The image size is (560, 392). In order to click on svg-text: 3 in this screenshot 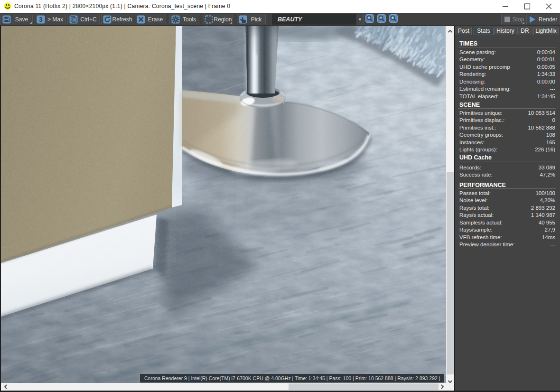, I will do `click(41, 19)`.